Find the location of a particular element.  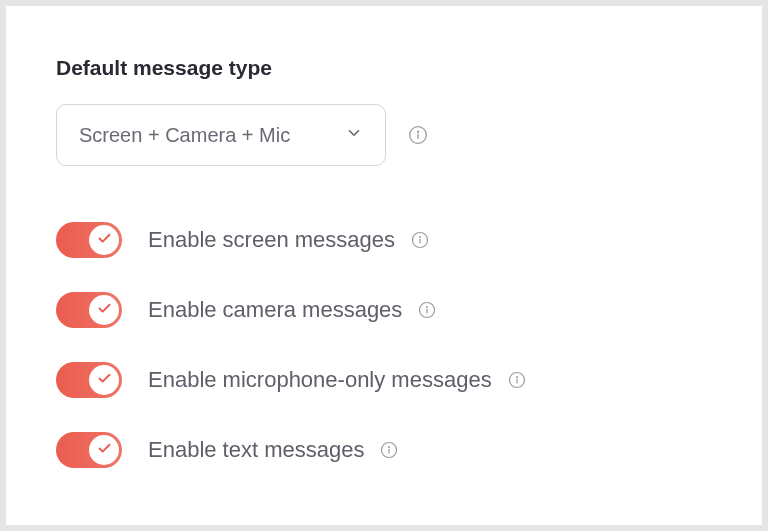

toggle-screen-messages is located at coordinates (89, 240).